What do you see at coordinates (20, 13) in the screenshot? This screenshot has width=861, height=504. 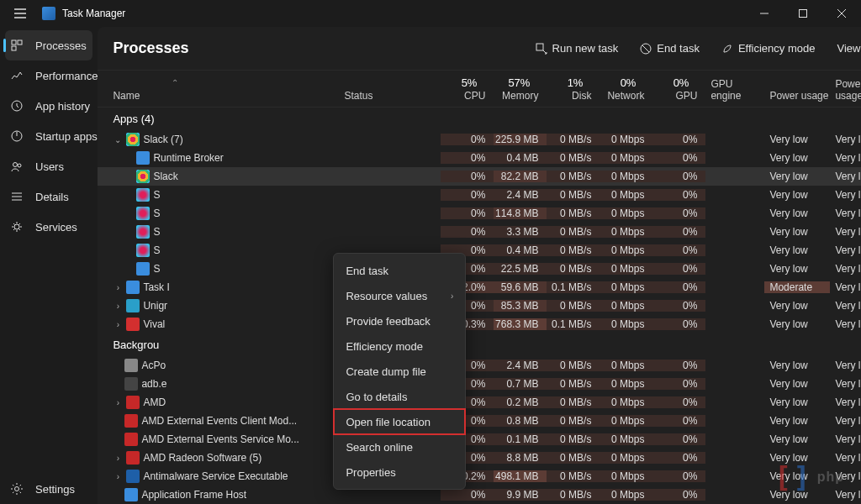 I see `hamburger-menu` at bounding box center [20, 13].